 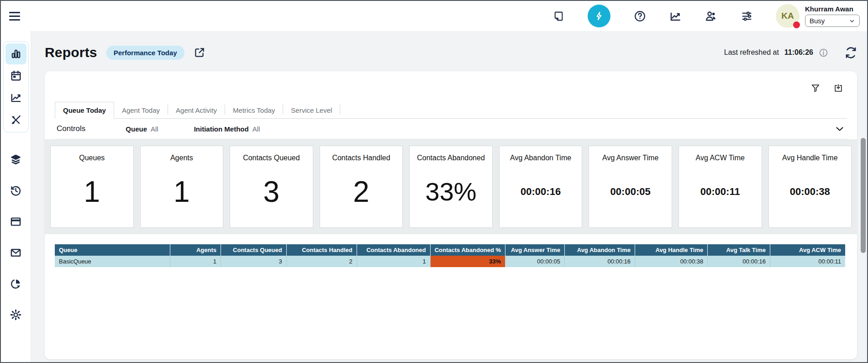 What do you see at coordinates (838, 88) in the screenshot?
I see `download-icon` at bounding box center [838, 88].